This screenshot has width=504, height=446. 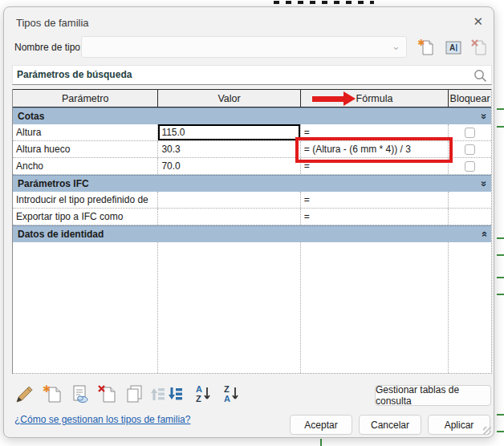 What do you see at coordinates (327, 99) in the screenshot?
I see `red-arrow-annotation` at bounding box center [327, 99].